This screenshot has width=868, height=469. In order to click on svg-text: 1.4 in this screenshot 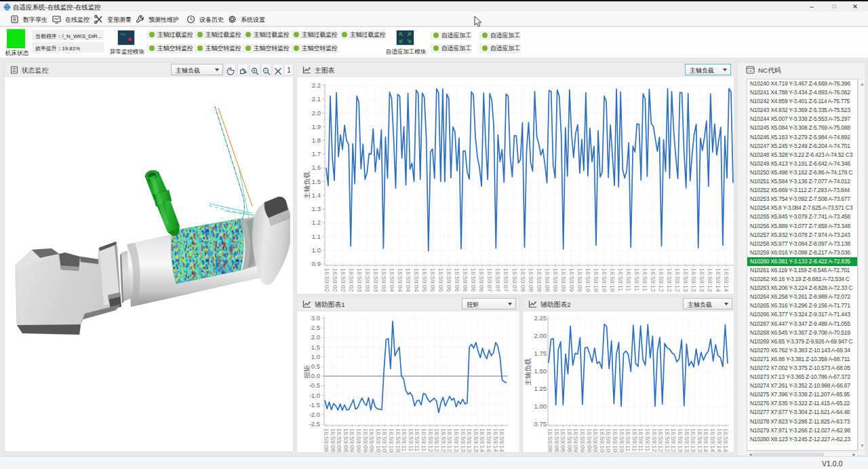, I will do `click(316, 195)`.